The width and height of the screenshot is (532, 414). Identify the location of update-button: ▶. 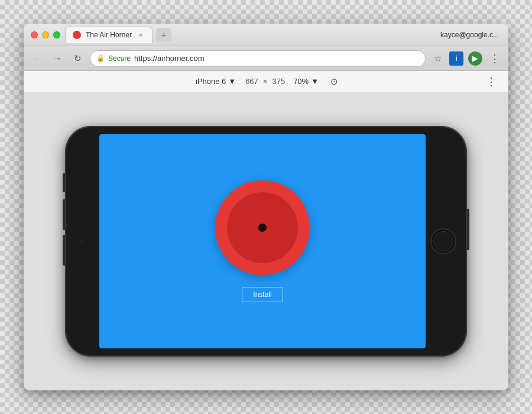
(475, 59).